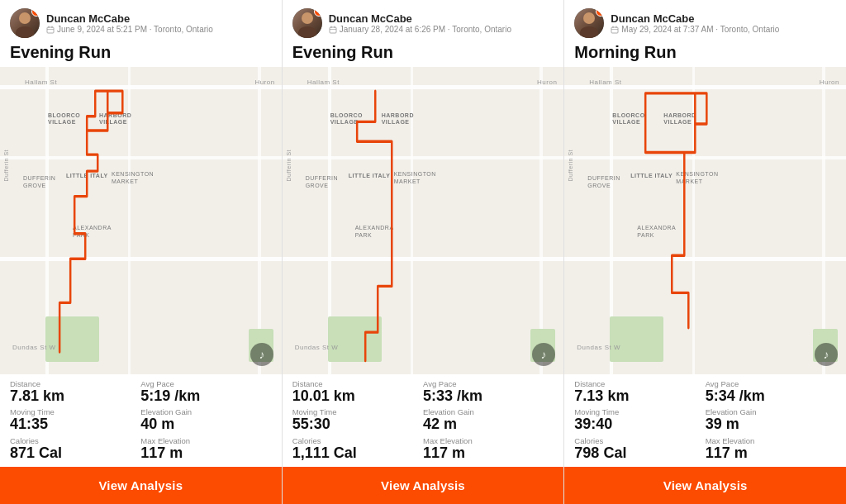 This screenshot has height=504, width=846. Describe the element at coordinates (358, 425) in the screenshot. I see `moving-time-value: 55:30` at that location.